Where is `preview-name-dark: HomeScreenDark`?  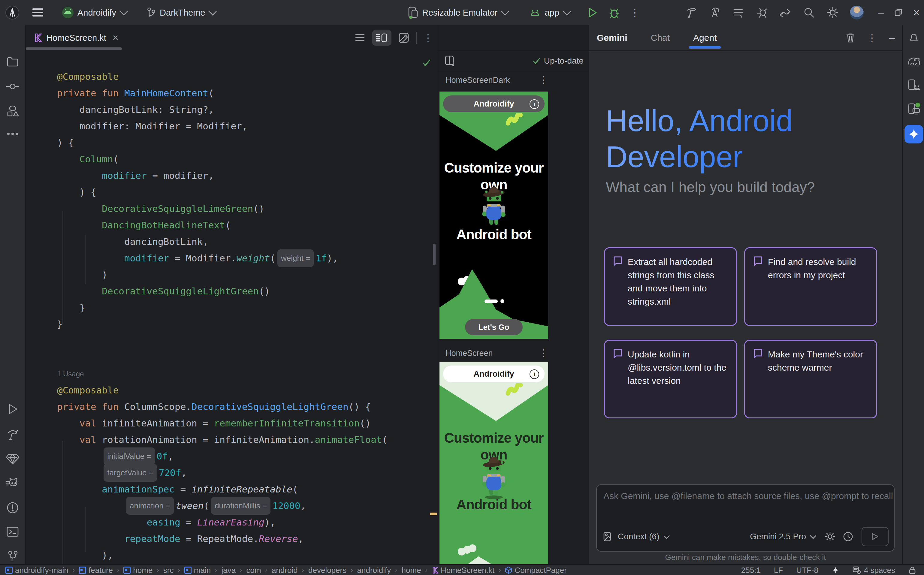
preview-name-dark: HomeScreenDark is located at coordinates (478, 80).